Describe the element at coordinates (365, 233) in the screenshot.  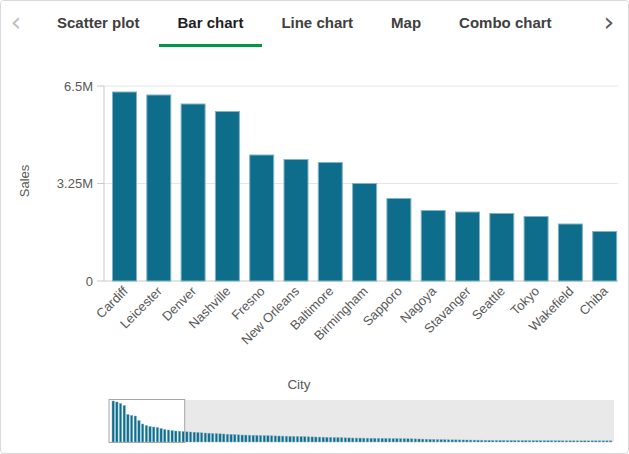
I see `bar-birmingham` at that location.